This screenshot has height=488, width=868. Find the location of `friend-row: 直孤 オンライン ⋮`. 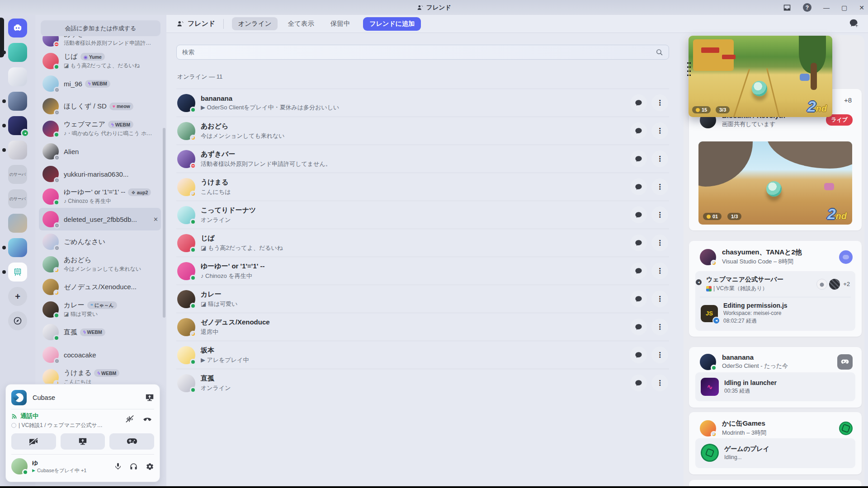

friend-row: 直孤 オンライン ⋮ is located at coordinates (423, 383).